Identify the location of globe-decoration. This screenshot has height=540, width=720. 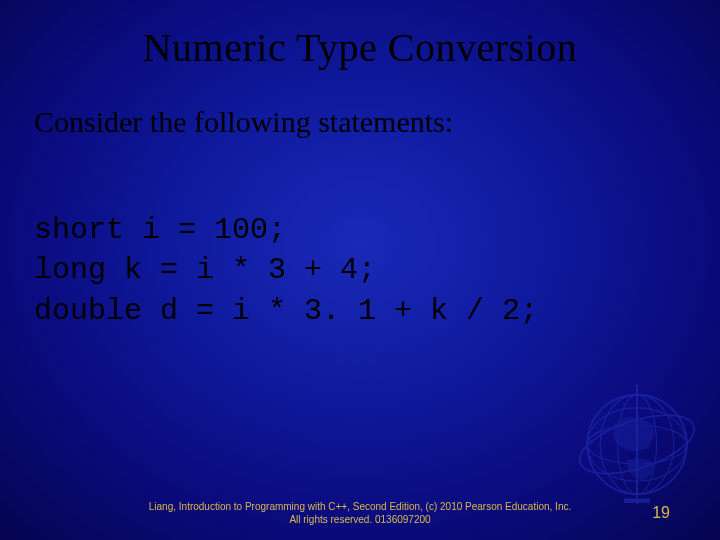
(637, 439).